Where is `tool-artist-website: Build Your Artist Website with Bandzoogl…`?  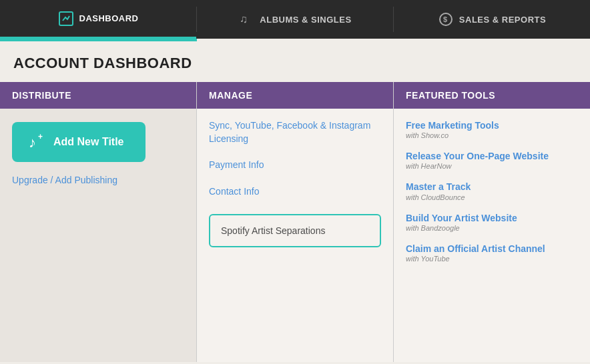 tool-artist-website: Build Your Artist Website with Bandzoogl… is located at coordinates (492, 222).